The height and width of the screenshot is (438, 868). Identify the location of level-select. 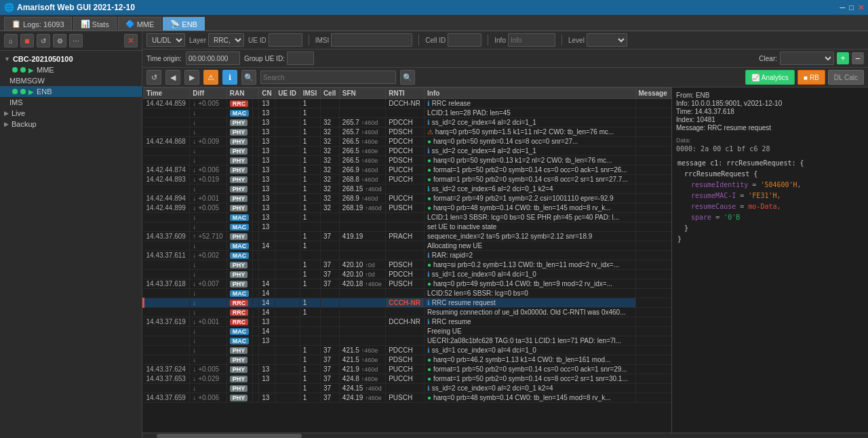
(607, 40).